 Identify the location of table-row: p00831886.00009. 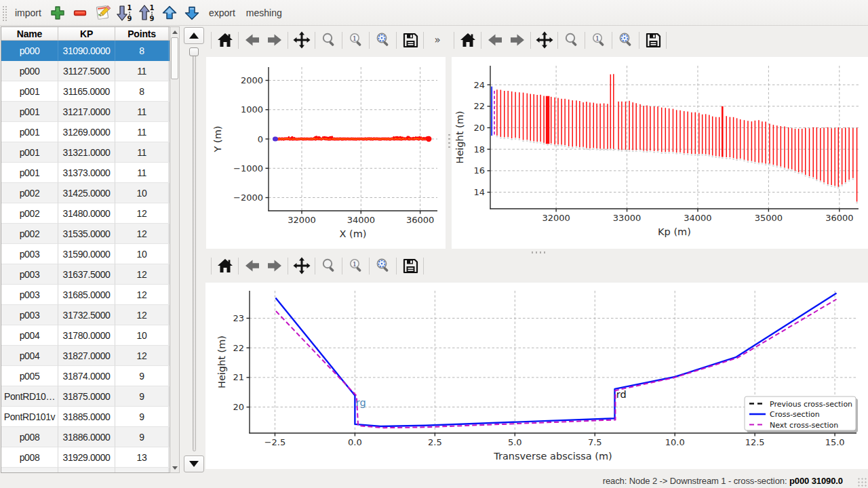
(85, 437).